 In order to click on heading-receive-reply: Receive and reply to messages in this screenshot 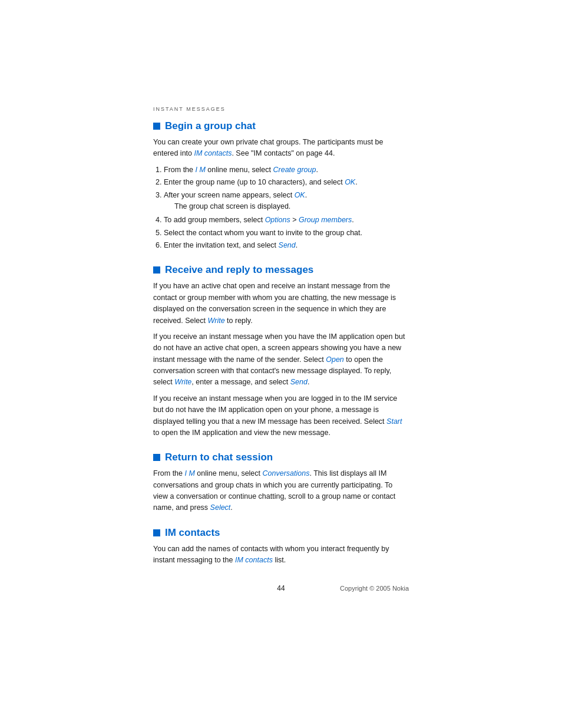, I will do `click(239, 270)`.